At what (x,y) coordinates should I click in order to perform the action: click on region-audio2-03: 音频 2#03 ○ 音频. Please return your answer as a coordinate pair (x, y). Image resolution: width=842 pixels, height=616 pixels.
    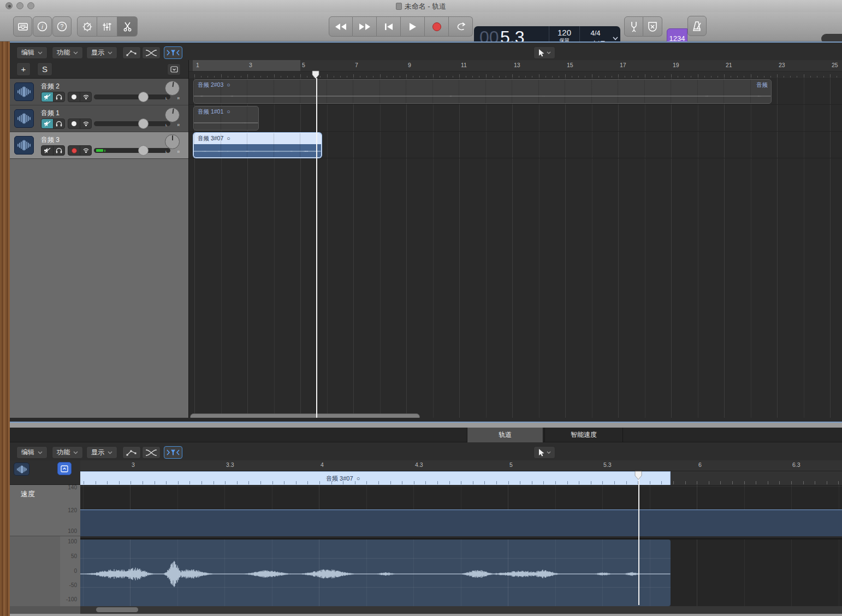
    Looking at the image, I should click on (483, 92).